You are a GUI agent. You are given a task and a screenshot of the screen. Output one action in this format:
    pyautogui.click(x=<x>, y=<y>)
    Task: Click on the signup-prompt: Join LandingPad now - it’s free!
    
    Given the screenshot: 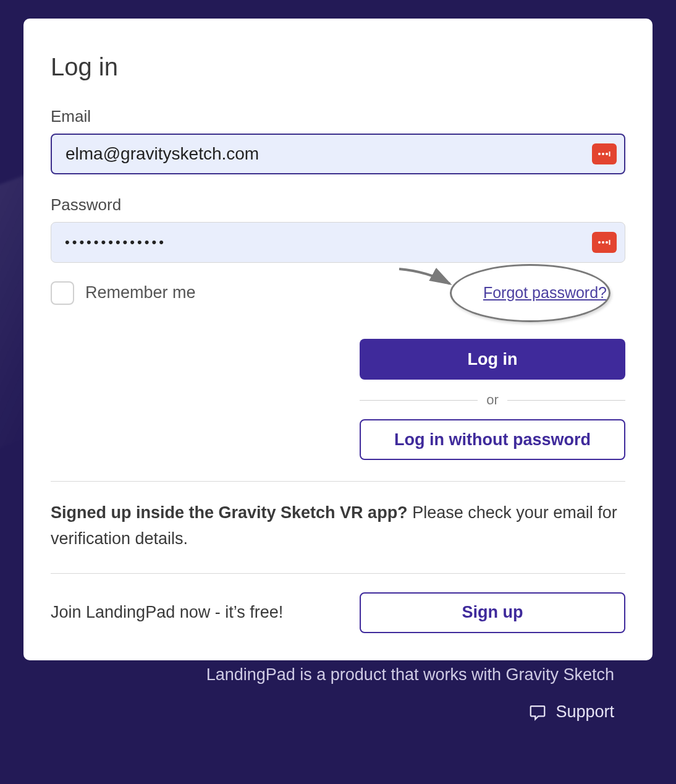 What is the action you would take?
    pyautogui.click(x=167, y=612)
    